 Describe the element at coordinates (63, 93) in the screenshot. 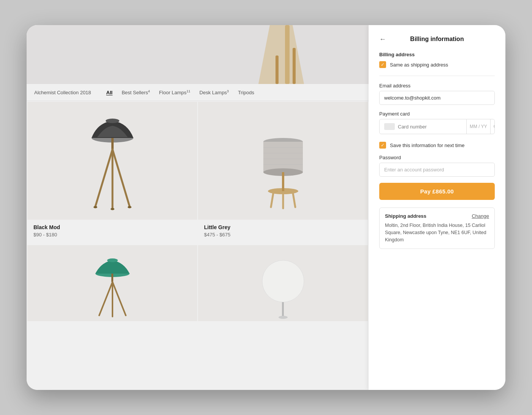

I see `brand-label: Alchemist Collection 2018` at that location.